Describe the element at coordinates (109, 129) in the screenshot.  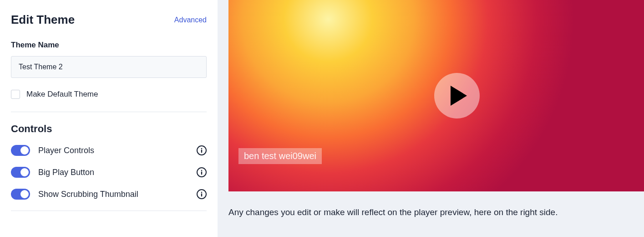
I see `controls-title: Controls` at that location.